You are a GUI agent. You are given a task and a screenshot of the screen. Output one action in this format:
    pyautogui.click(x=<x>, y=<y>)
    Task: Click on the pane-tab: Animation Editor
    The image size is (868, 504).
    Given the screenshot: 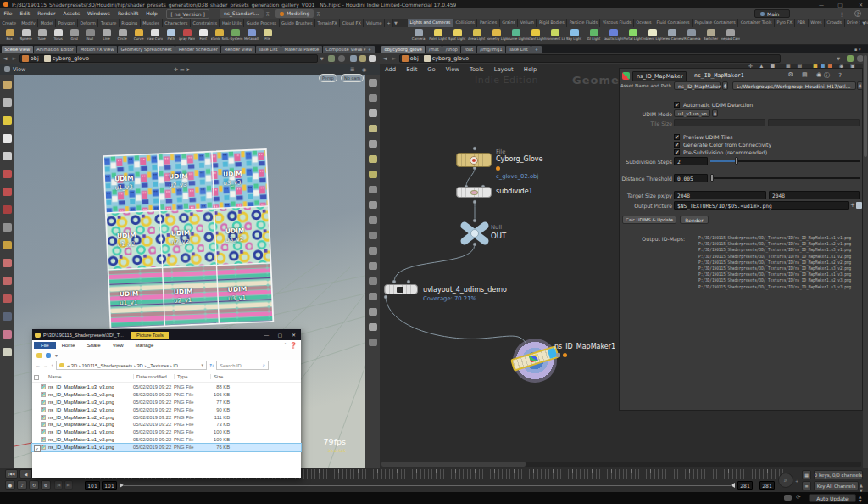 What is the action you would take?
    pyautogui.click(x=55, y=49)
    